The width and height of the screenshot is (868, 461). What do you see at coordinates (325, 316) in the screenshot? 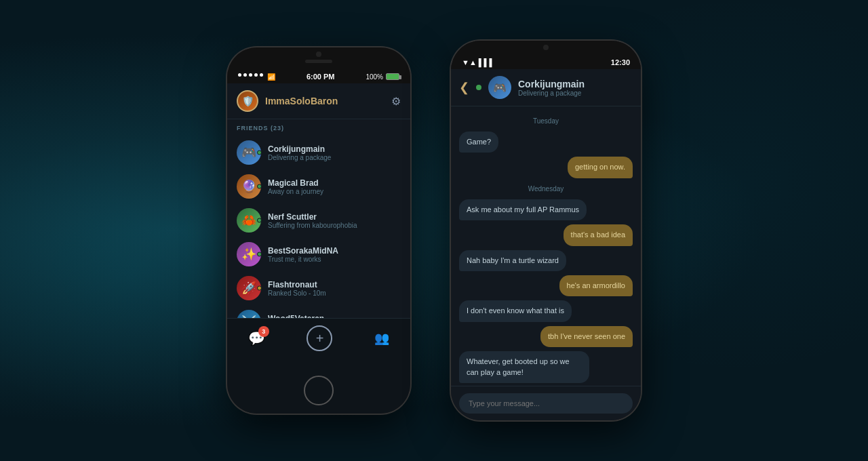
I see `friend-info: Wood5Veteran Just got a pentakill` at bounding box center [325, 316].